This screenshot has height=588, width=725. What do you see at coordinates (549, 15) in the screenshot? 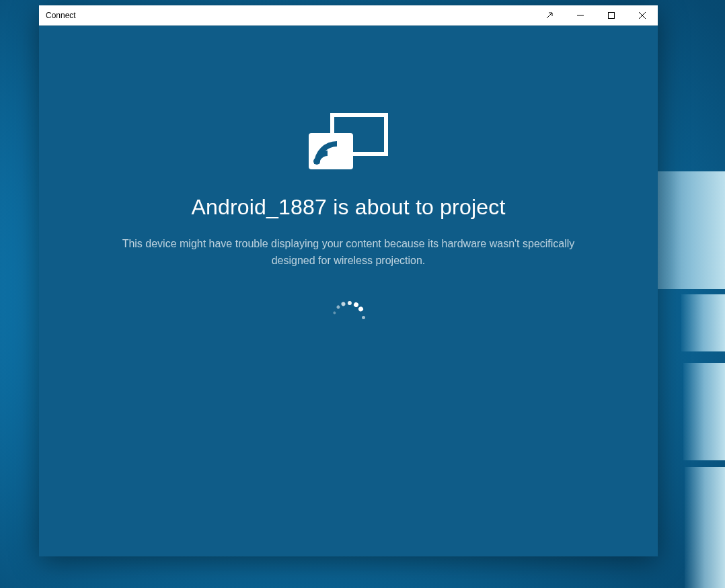
I see `expand-diagonal-icon` at bounding box center [549, 15].